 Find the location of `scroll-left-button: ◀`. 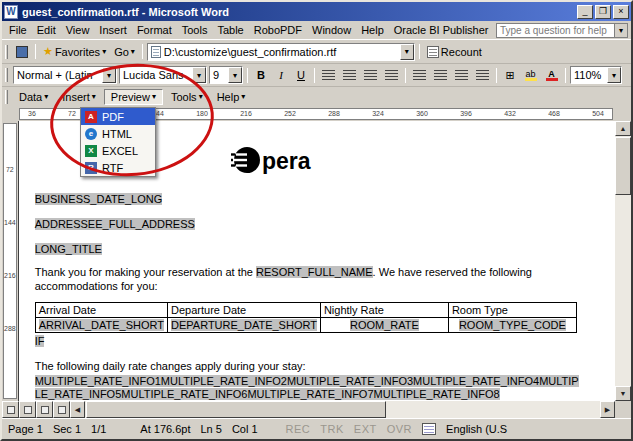

scroll-left-button: ◀ is located at coordinates (78, 410).